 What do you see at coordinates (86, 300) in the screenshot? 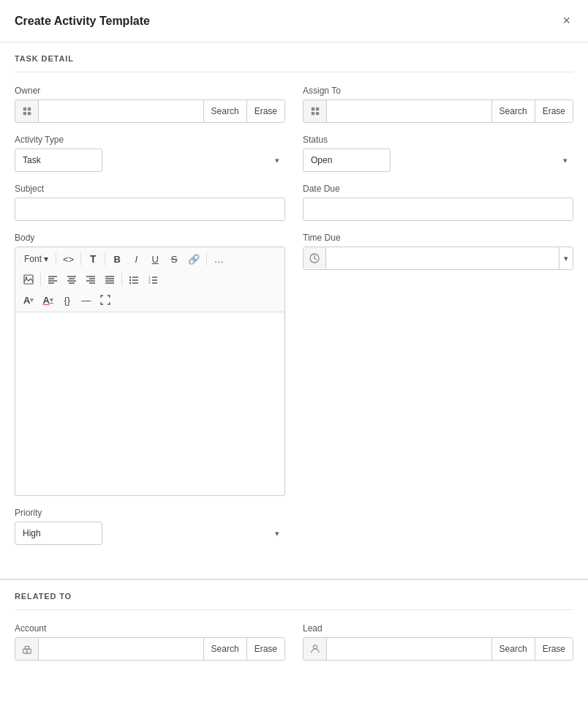
I see `hr-button: —` at bounding box center [86, 300].